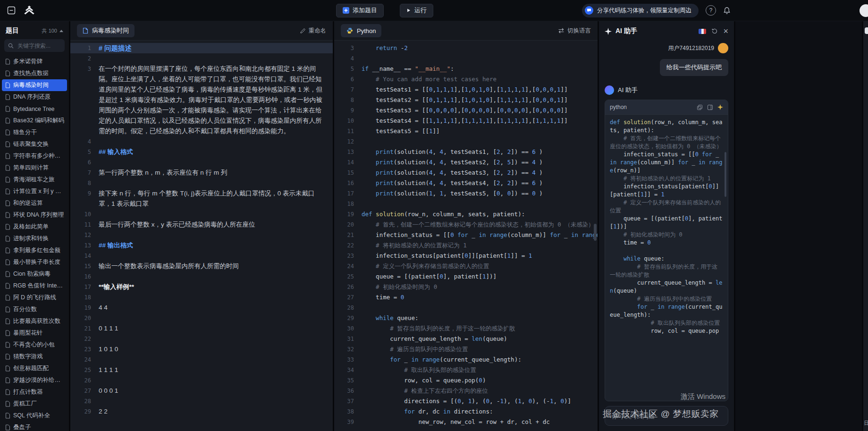 This screenshot has width=868, height=431. What do you see at coordinates (699, 108) in the screenshot?
I see `copy-icon` at bounding box center [699, 108].